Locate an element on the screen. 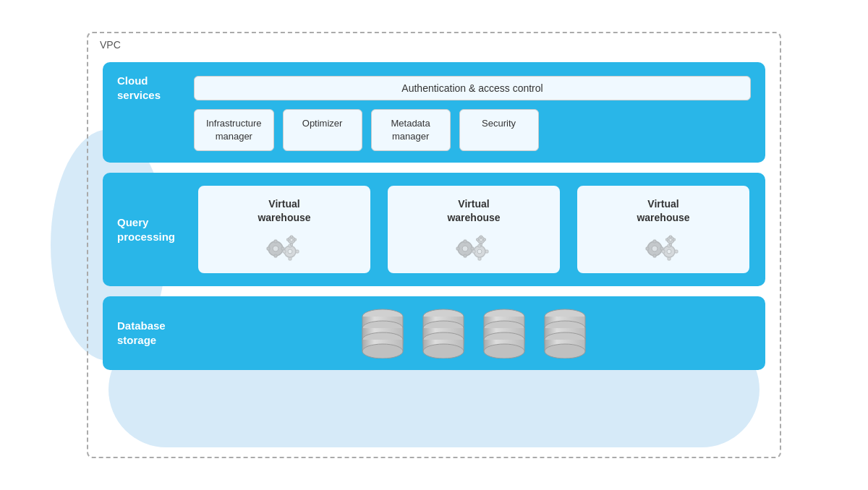  vpc-label: VPC is located at coordinates (110, 45).